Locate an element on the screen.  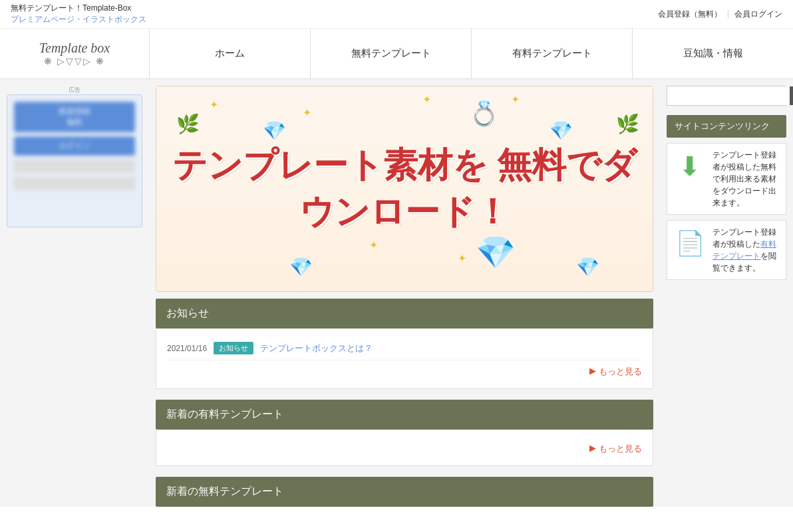
paid-template-section-wrapper: 新着の有料テンプレート ▶ もっと見る is located at coordinates (404, 433).